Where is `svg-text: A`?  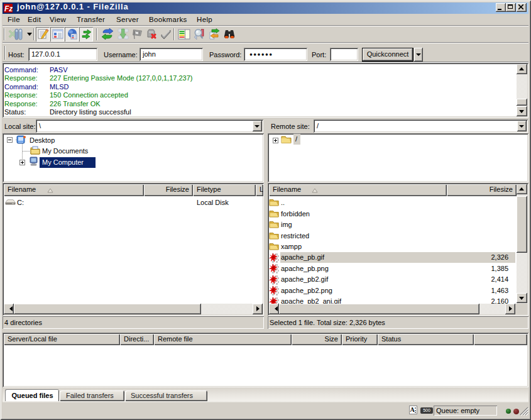
svg-text: A is located at coordinates (413, 410).